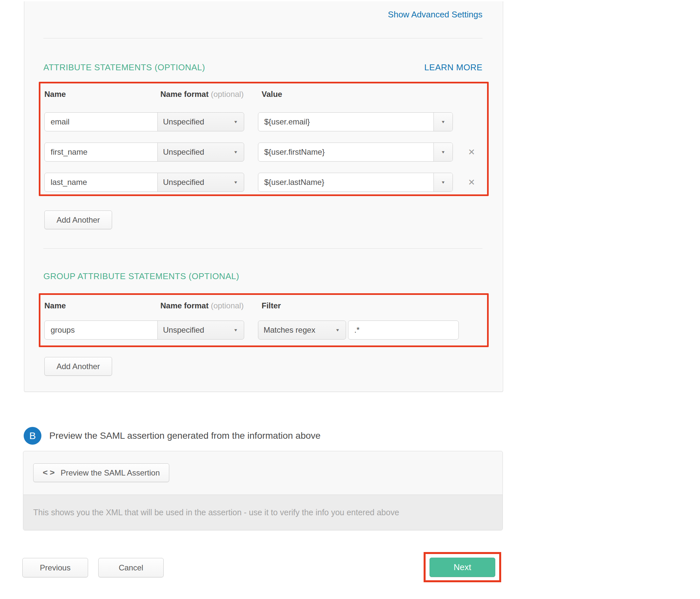  Describe the element at coordinates (289, 330) in the screenshot. I see `filter-type-selected-value: Matches regex` at that location.